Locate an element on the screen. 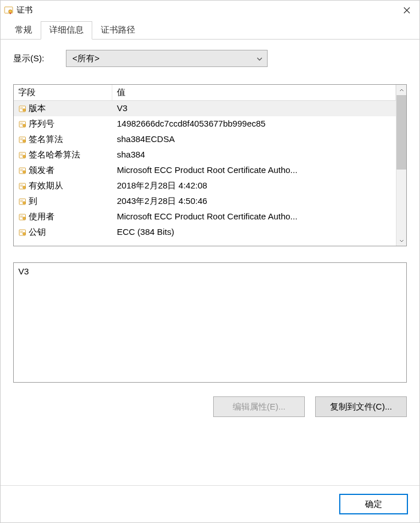  field-cell: 签名哈希算法 is located at coordinates (63, 155).